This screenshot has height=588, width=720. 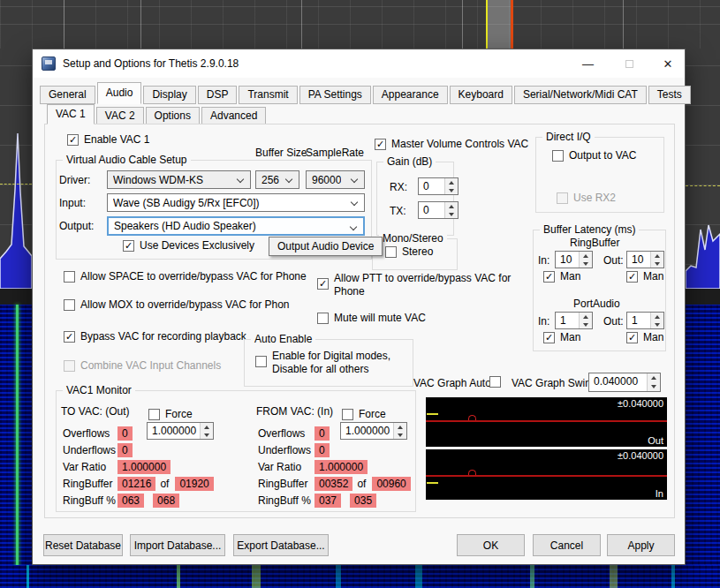 I want to click on tab-pa-settings: PA Settings, so click(x=336, y=95).